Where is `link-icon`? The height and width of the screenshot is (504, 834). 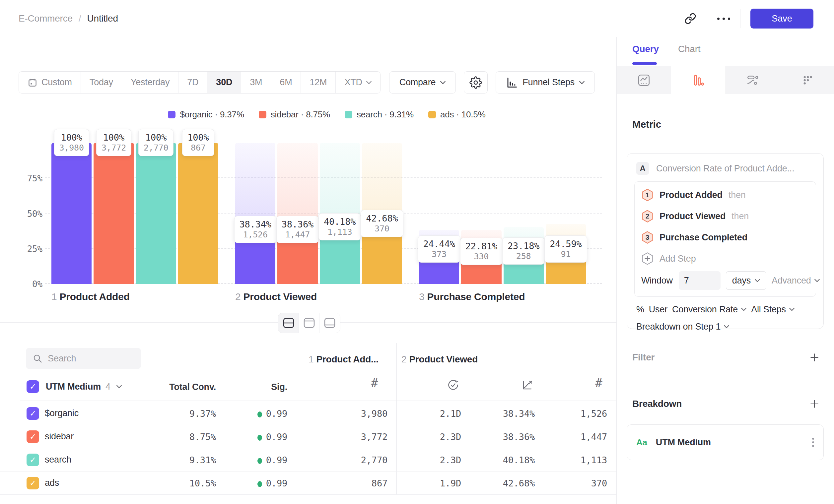
link-icon is located at coordinates (690, 19).